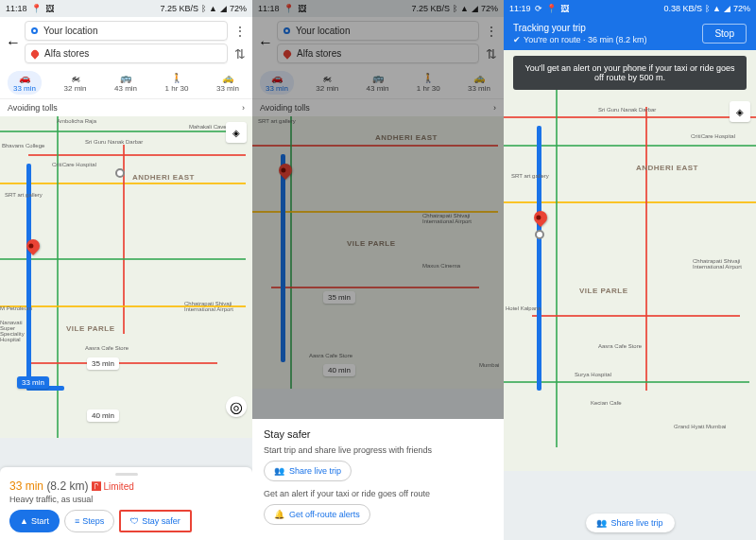 The width and height of the screenshot is (756, 540). What do you see at coordinates (127, 58) in the screenshot?
I see `directions-header: ← Your location Alfa stores ⋮ ⇅` at bounding box center [127, 58].